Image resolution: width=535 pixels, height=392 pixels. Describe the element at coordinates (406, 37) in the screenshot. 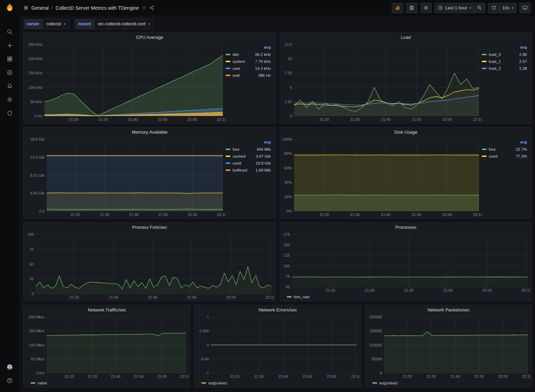

I see `panel-header: Load` at that location.